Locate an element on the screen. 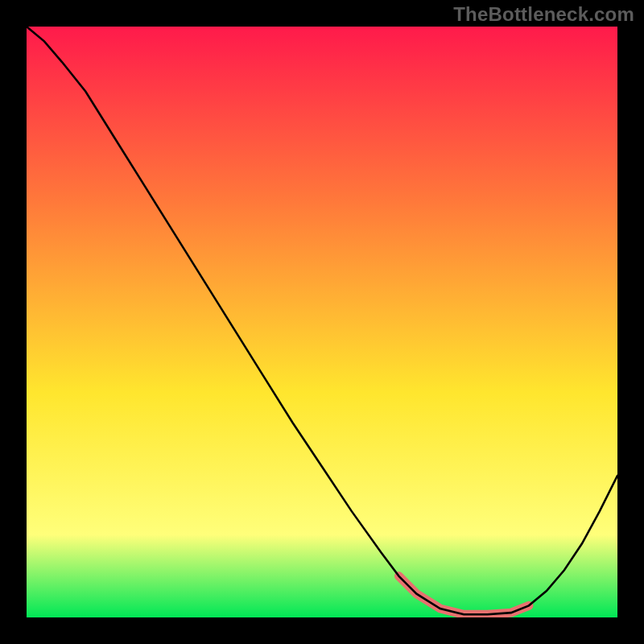 The height and width of the screenshot is (644, 644). watermark-text: TheBottleneck.com is located at coordinates (544, 14).